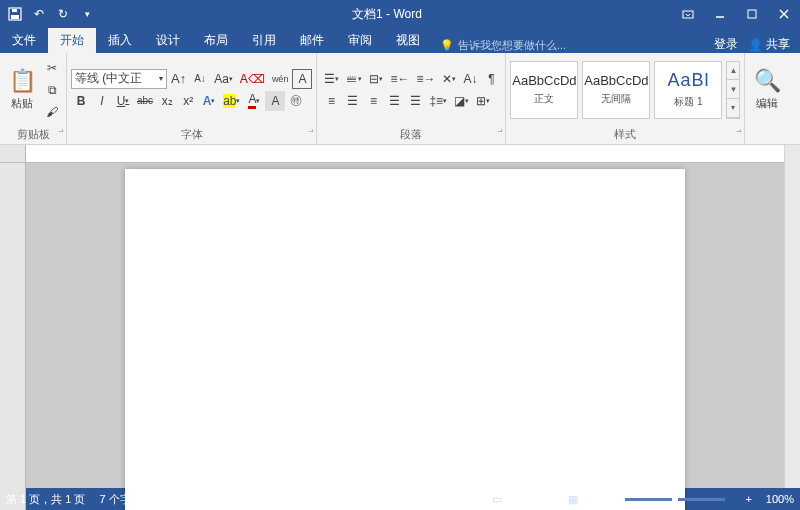 The height and width of the screenshot is (510, 800). Describe the element at coordinates (792, 316) in the screenshot. I see `vertical-scrollbar` at that location.